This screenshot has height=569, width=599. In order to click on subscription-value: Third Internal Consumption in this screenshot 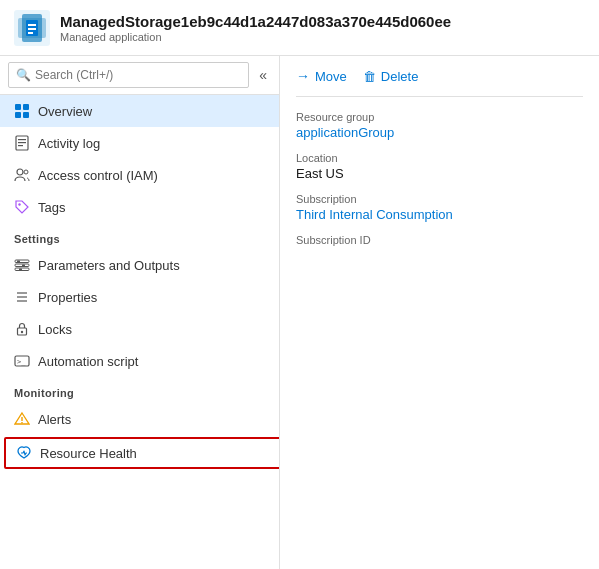, I will do `click(440, 214)`.